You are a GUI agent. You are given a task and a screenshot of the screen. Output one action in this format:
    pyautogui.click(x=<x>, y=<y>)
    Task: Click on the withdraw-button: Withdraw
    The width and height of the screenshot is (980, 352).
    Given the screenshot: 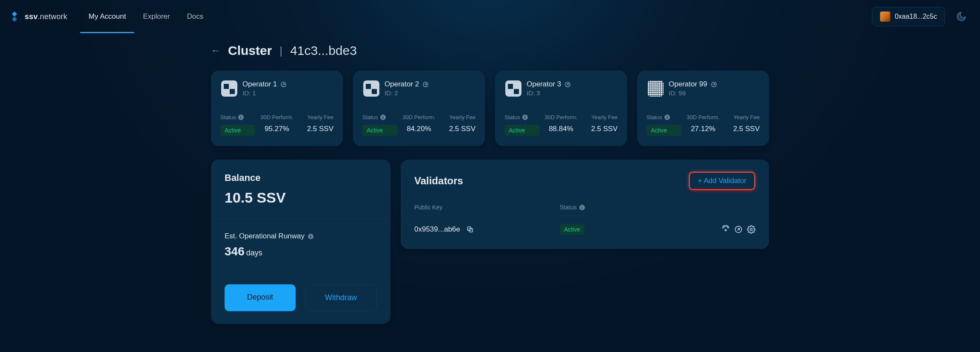 What is the action you would take?
    pyautogui.click(x=341, y=298)
    